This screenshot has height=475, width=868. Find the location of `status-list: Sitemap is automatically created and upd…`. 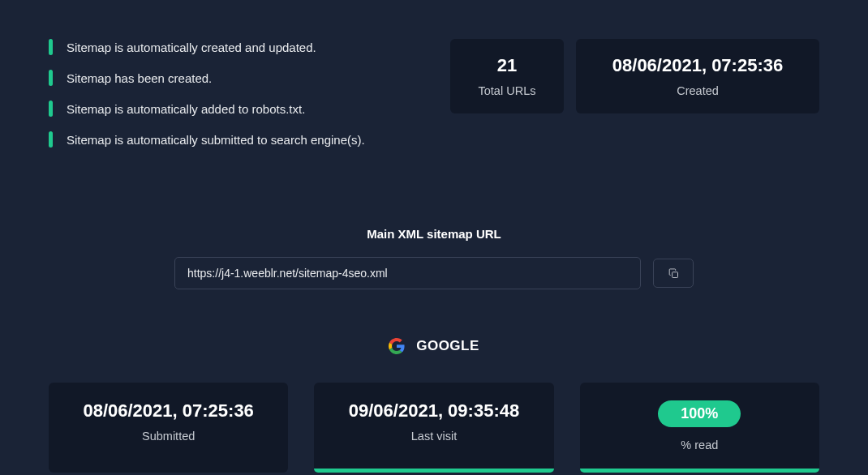

status-list: Sitemap is automatically created and upd… is located at coordinates (234, 101).